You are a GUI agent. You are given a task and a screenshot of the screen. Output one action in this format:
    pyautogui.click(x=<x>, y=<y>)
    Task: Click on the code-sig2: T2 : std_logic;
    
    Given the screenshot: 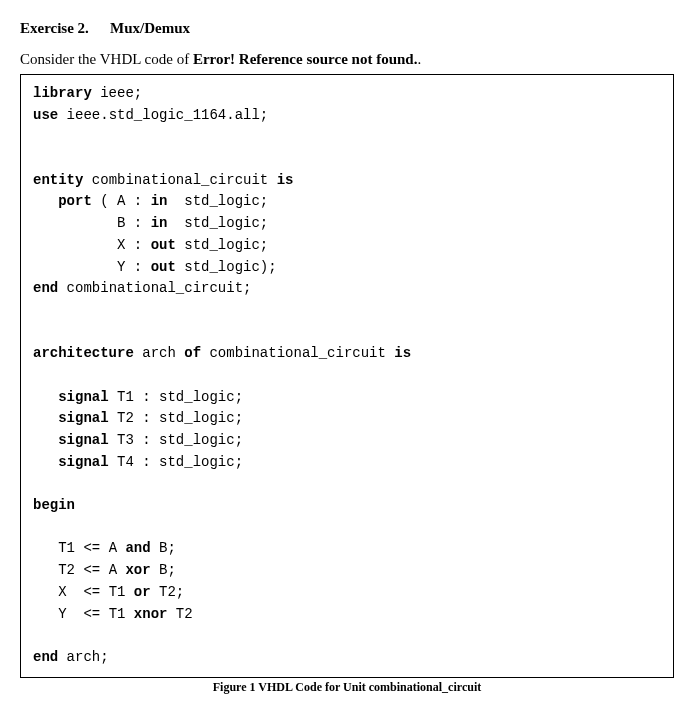 What is the action you would take?
    pyautogui.click(x=176, y=418)
    